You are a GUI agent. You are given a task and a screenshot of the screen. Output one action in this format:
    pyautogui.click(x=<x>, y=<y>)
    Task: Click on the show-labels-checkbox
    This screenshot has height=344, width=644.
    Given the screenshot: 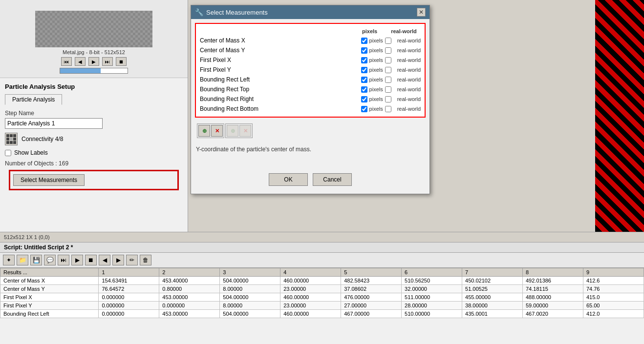 What is the action you would take?
    pyautogui.click(x=8, y=153)
    